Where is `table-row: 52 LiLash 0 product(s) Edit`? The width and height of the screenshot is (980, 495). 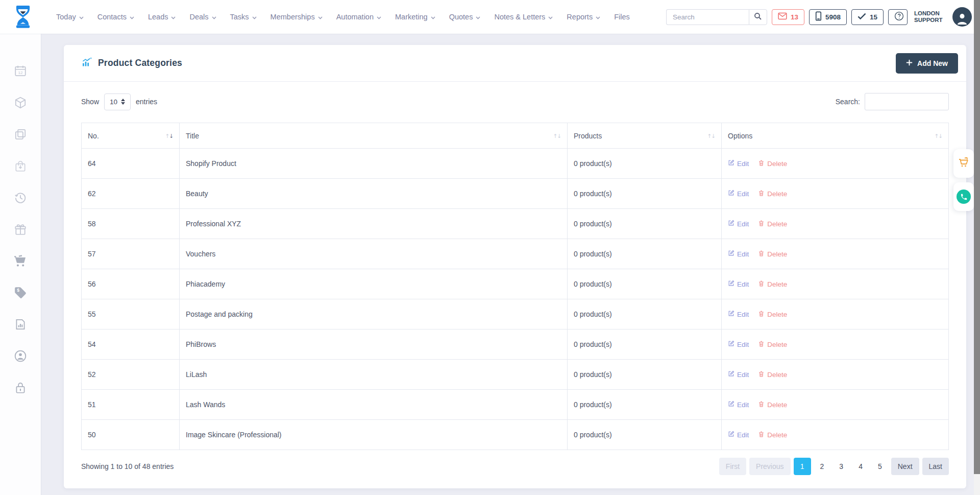
table-row: 52 LiLash 0 product(s) Edit is located at coordinates (516, 375).